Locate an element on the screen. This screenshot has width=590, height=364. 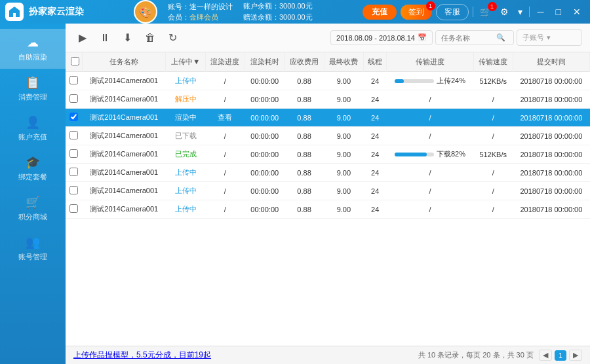
dropdown-icon: ▾ is located at coordinates (549, 38).